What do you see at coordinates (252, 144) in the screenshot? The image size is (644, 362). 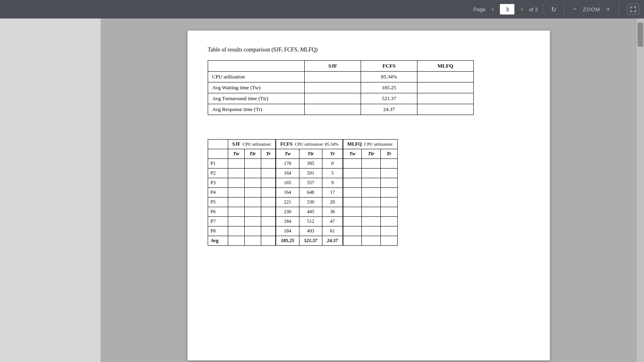 I see `detail-sjf-header: SJF CPU utilization:` at bounding box center [252, 144].